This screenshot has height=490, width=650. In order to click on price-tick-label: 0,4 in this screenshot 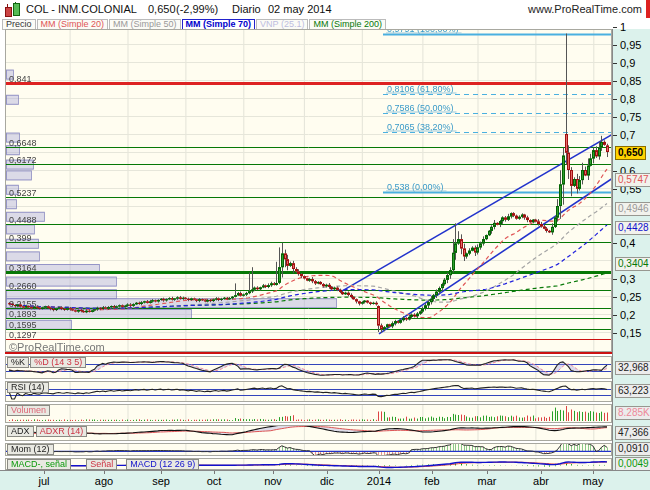, I will do `click(628, 243)`.